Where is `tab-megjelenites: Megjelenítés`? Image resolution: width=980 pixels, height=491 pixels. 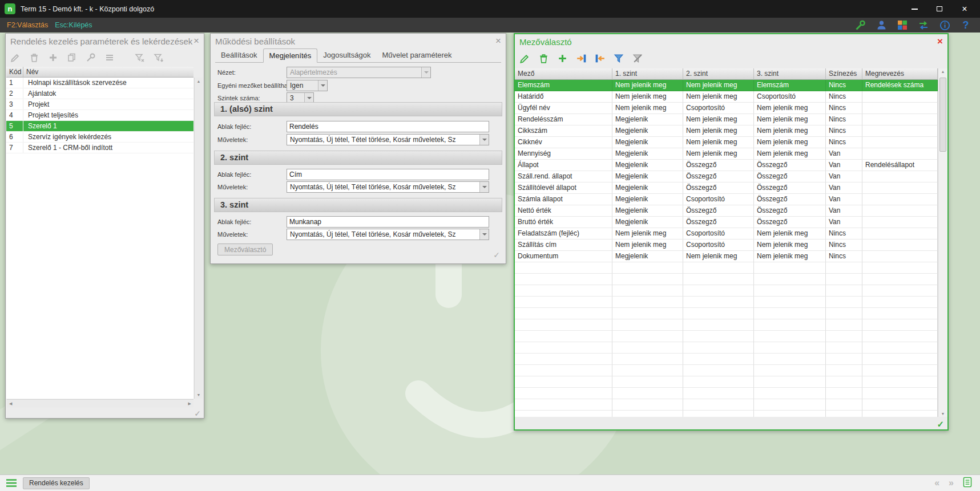
tab-megjelenites: Megjelenítés is located at coordinates (291, 56).